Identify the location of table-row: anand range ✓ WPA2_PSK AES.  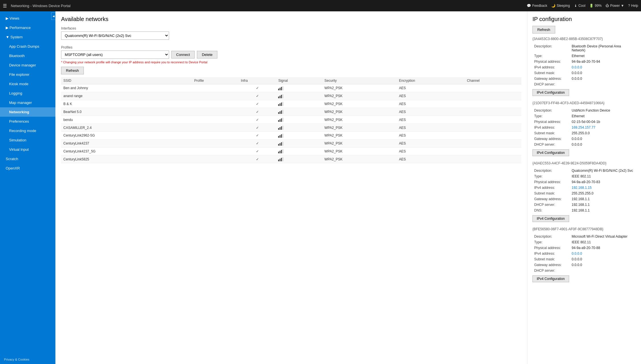
(291, 96).